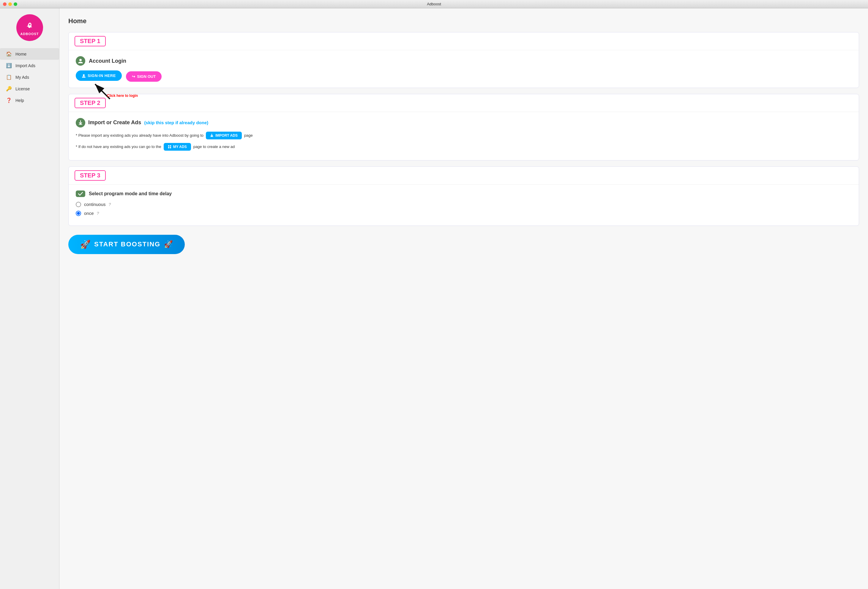  Describe the element at coordinates (464, 61) in the screenshot. I see `account-login-heading: Account Login` at that location.